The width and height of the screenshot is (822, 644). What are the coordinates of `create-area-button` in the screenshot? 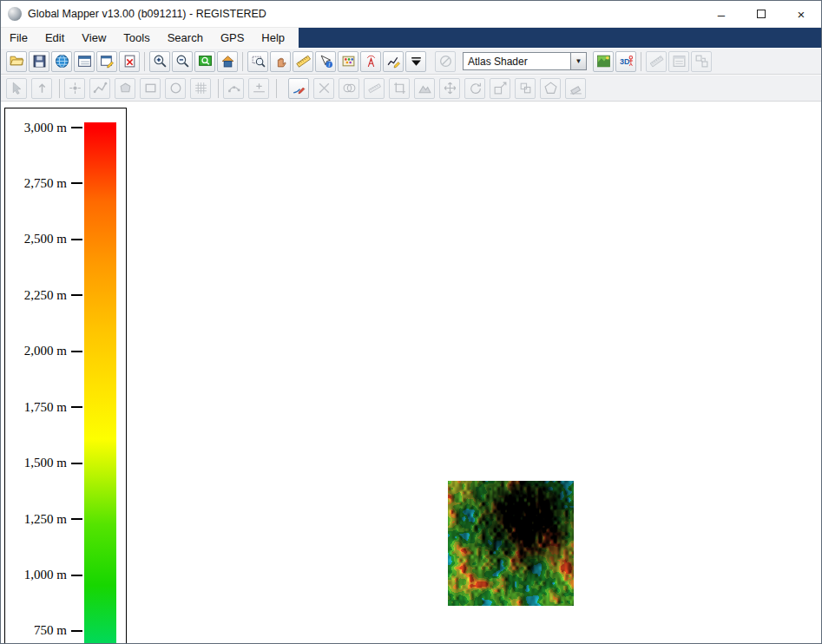 It's located at (125, 89).